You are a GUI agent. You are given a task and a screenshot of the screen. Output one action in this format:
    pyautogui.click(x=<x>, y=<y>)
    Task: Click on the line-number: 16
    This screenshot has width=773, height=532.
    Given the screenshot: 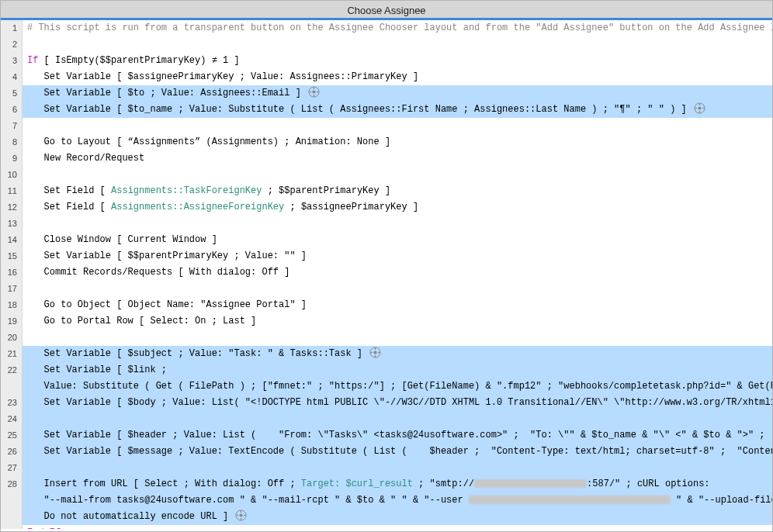 What is the action you would take?
    pyautogui.click(x=12, y=273)
    